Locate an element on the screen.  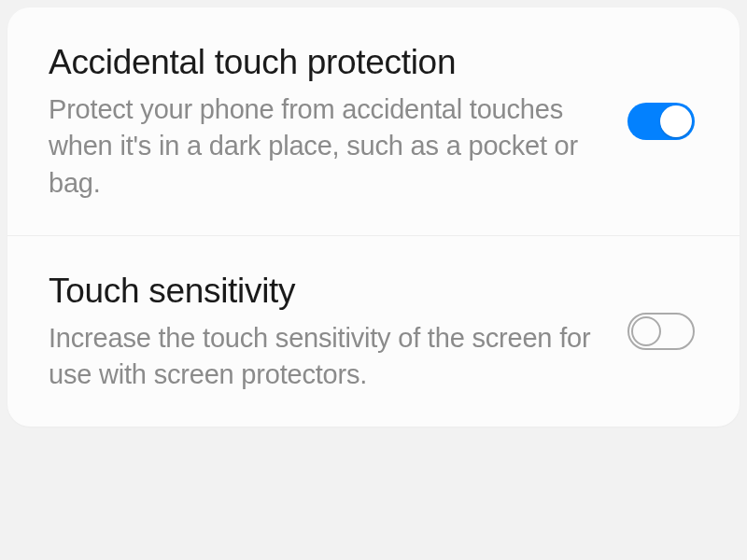
setting-title: Accidental touch protection is located at coordinates (325, 63).